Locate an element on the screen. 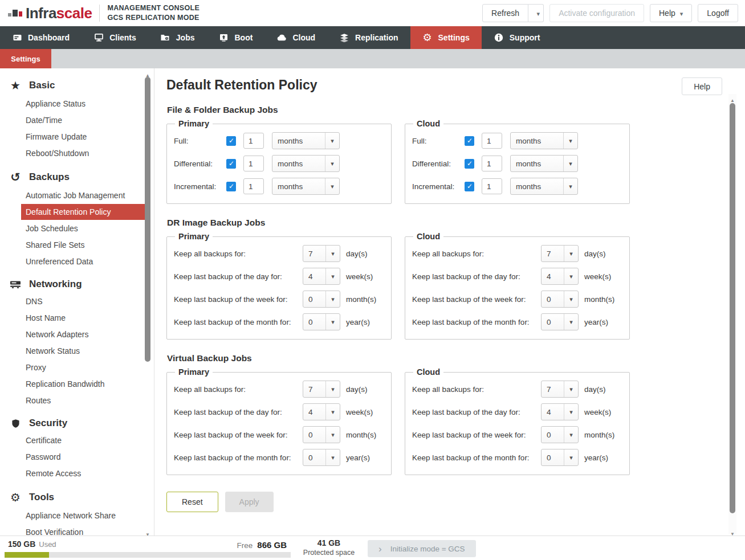  content-scrollbar is located at coordinates (732, 314).